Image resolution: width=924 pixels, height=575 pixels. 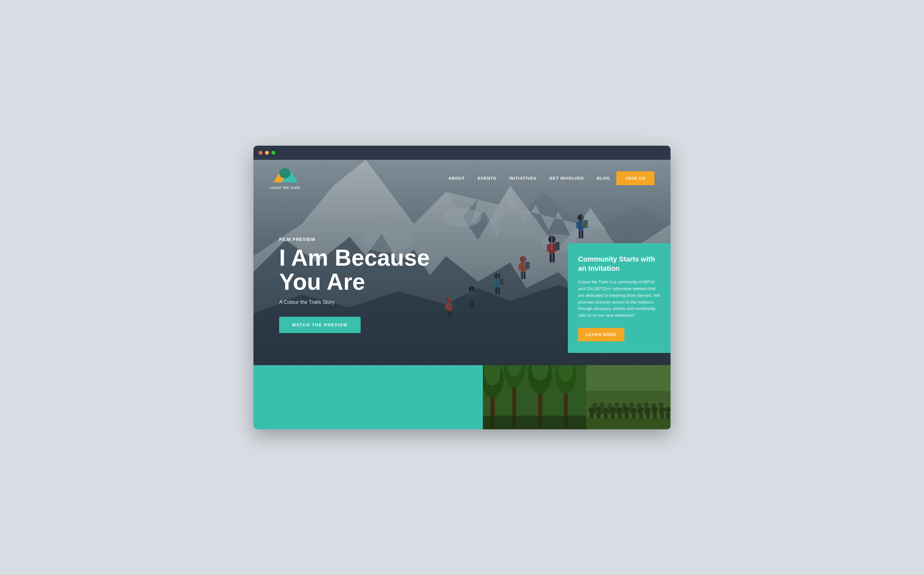 What do you see at coordinates (354, 270) in the screenshot?
I see `hero-title: I Am Because You Are` at bounding box center [354, 270].